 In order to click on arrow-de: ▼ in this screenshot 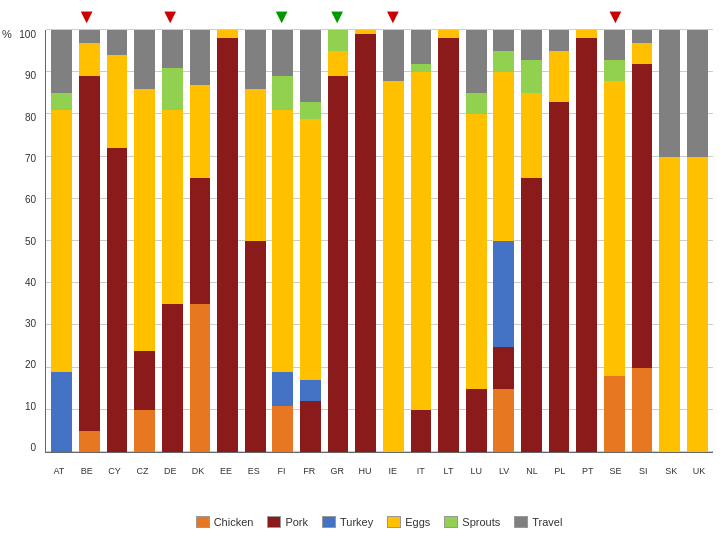, I will do `click(170, 16)`.